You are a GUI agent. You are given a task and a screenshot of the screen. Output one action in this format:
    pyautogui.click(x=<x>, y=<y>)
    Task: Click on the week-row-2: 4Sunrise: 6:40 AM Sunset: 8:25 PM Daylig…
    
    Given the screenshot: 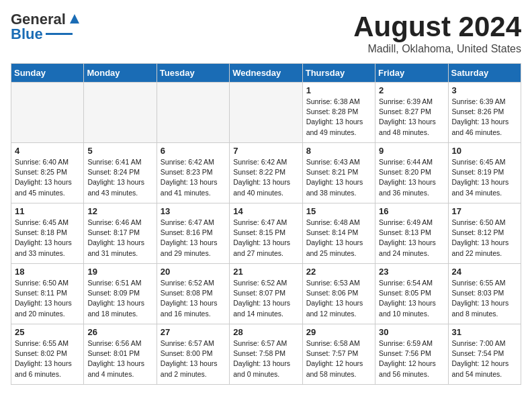 What is the action you would take?
    pyautogui.click(x=266, y=173)
    